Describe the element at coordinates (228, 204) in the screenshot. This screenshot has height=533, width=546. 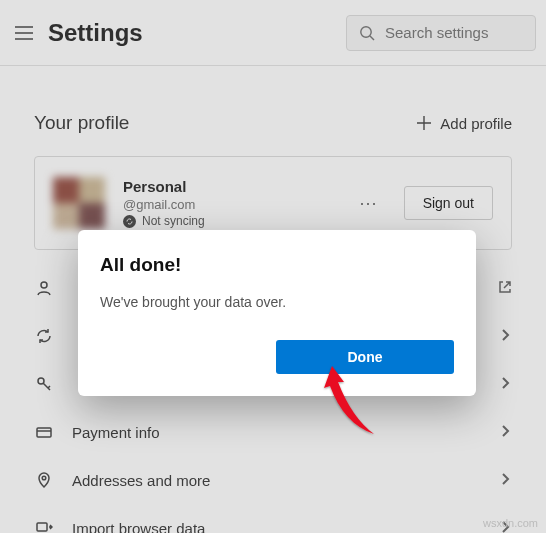
I see `profile-email: @gmail.com` at that location.